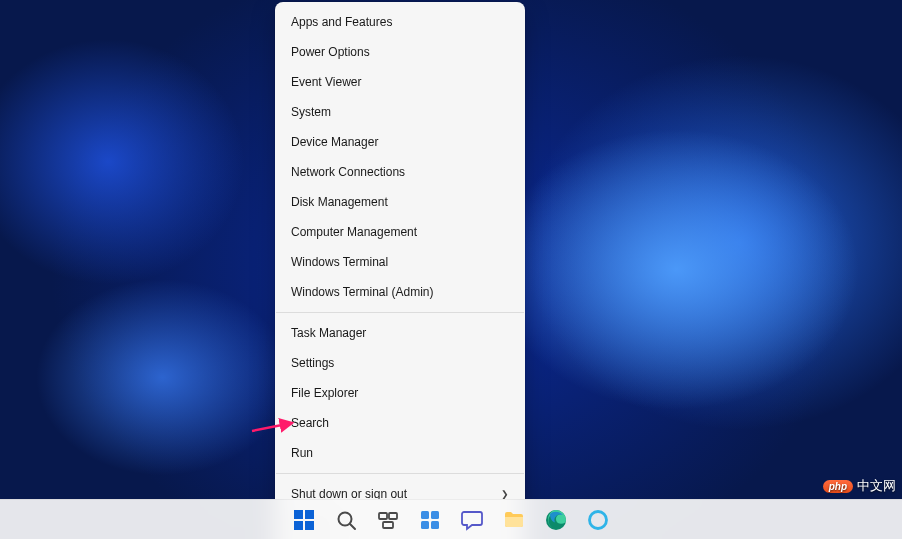  Describe the element at coordinates (330, 52) in the screenshot. I see `menu-item-label: Power Options` at that location.